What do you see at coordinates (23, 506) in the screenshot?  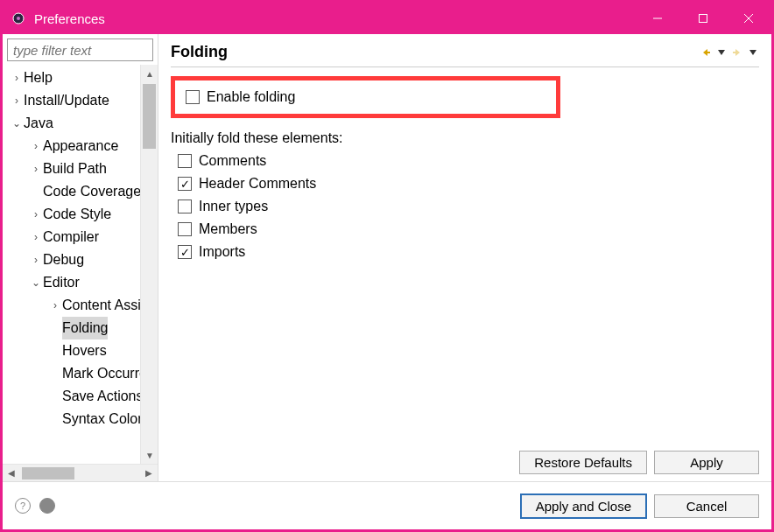 I see `help-icon: ?` at bounding box center [23, 506].